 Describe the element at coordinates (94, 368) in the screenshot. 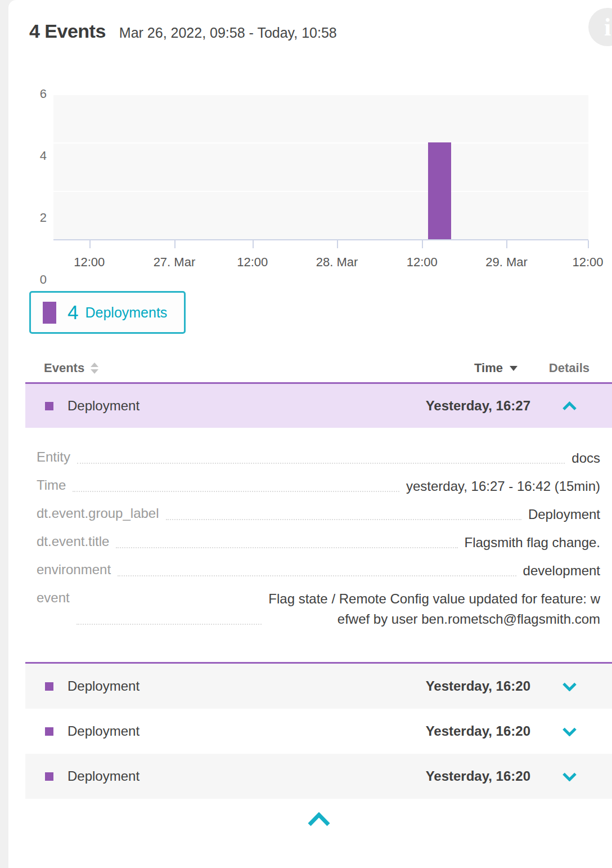

I see `sort-icon` at that location.